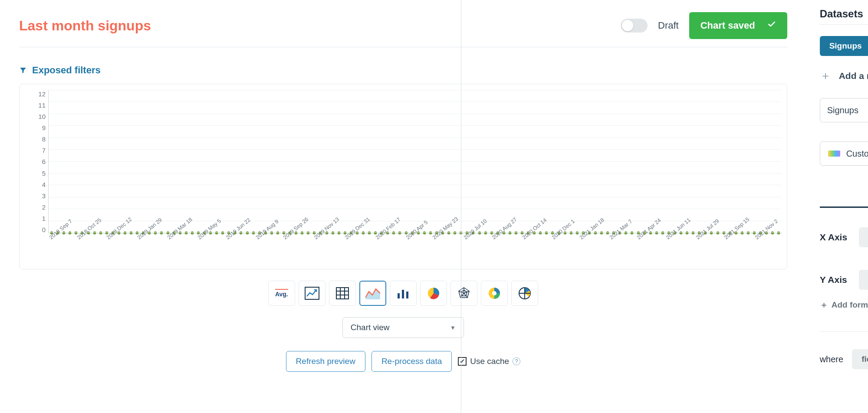  I want to click on y-tick: 4, so click(44, 185).